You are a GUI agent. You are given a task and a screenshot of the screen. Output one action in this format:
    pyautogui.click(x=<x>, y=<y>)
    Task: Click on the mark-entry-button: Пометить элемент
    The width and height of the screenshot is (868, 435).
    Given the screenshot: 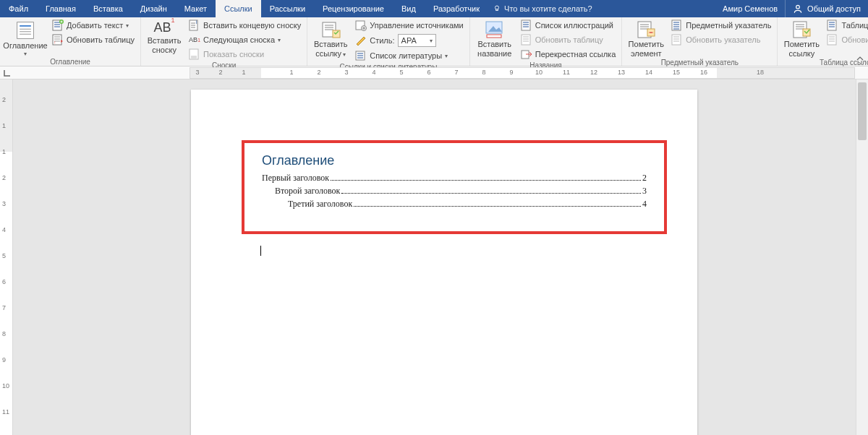 What is the action you would take?
    pyautogui.click(x=646, y=38)
    